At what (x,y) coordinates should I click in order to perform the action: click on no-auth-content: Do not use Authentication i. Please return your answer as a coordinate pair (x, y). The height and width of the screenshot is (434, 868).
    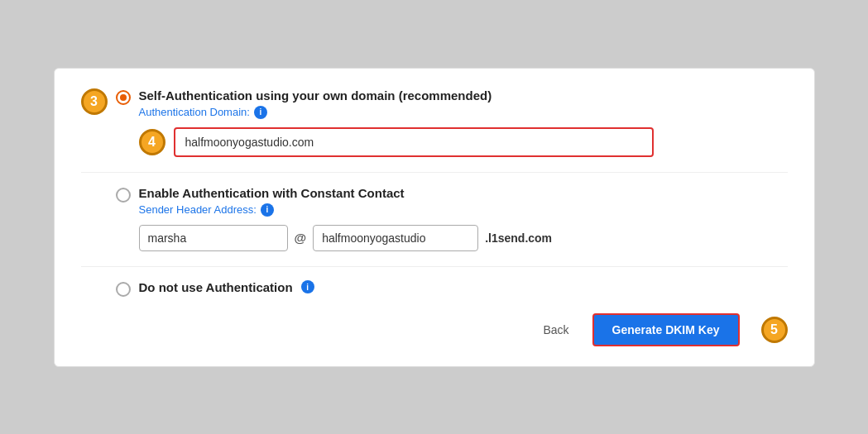
    Looking at the image, I should click on (227, 288).